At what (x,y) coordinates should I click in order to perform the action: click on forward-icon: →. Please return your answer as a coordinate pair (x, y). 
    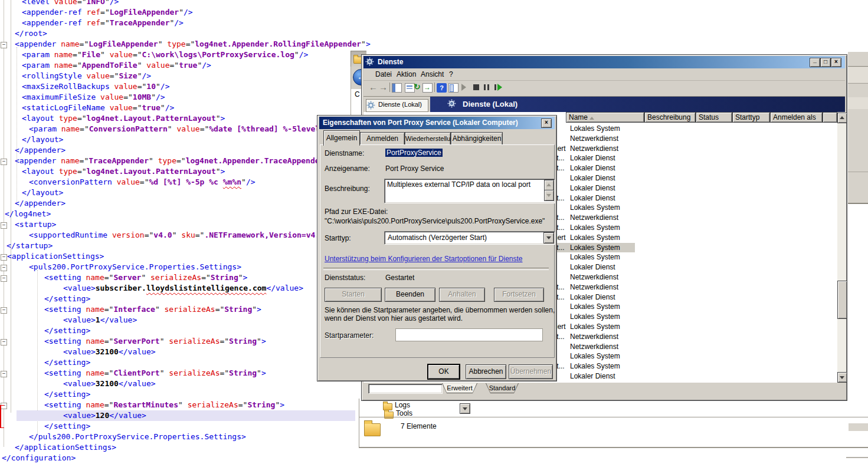
    Looking at the image, I should click on (384, 87).